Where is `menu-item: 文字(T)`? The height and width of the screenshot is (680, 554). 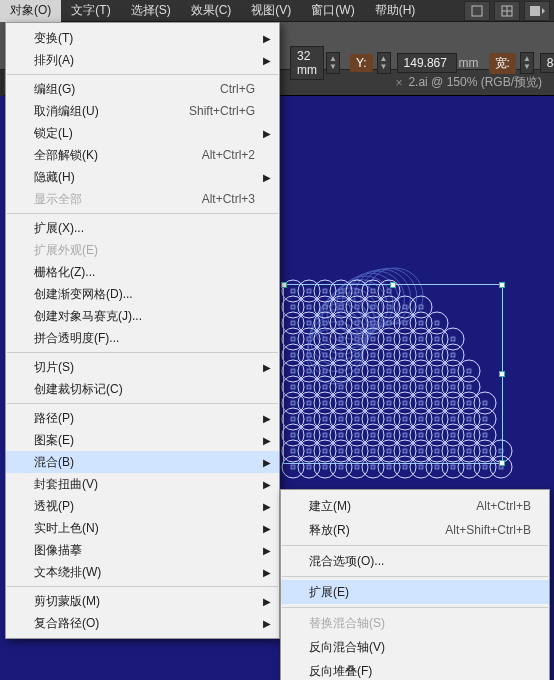
menu-item: 文字(T) is located at coordinates (90, 11).